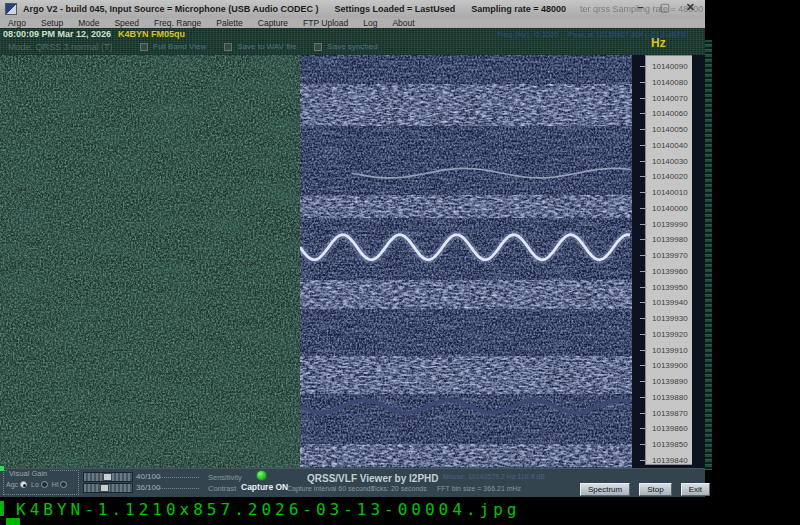  What do you see at coordinates (352, 9) in the screenshot?
I see `title-bar: Argo V2 - build 045, Input Source = Micr…` at bounding box center [352, 9].